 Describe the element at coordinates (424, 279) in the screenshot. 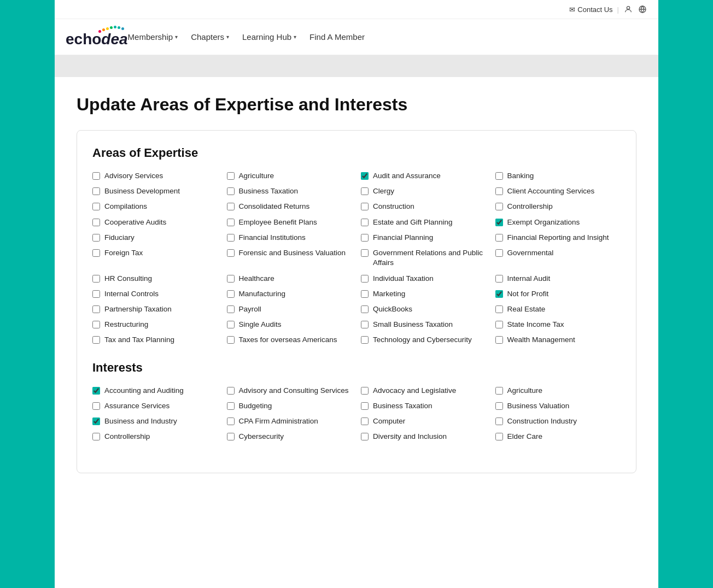

I see `checkbox-item: Individual Taxation` at that location.